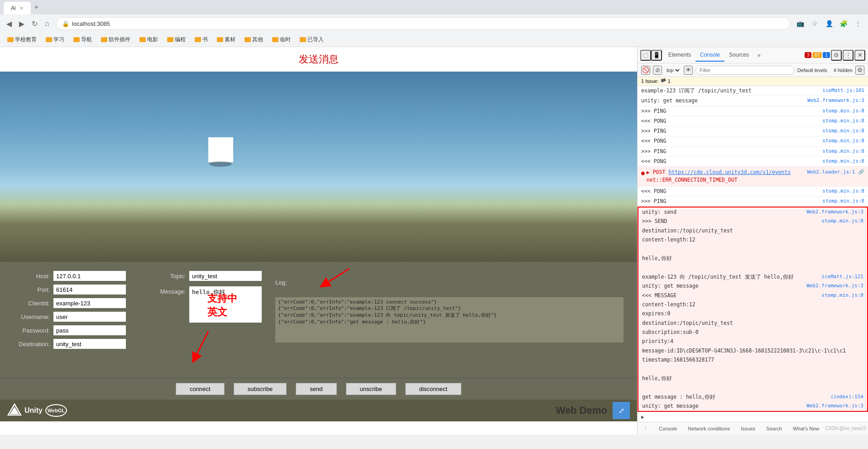  Describe the element at coordinates (225, 304) in the screenshot. I see `message-textarea: hello,你好` at that location.